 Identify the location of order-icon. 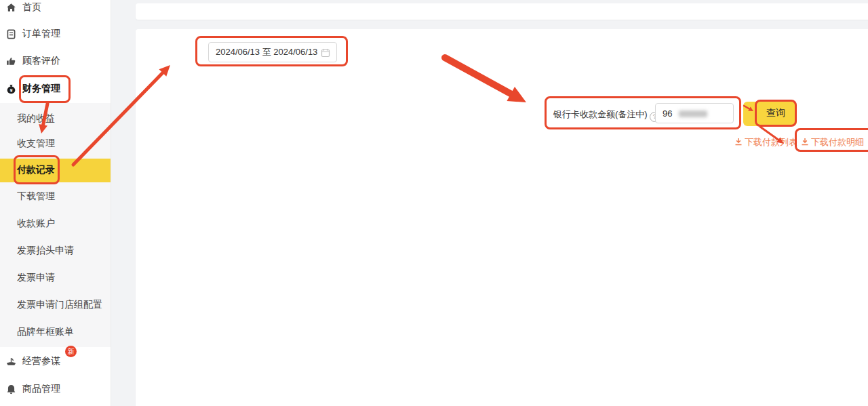
(11, 34).